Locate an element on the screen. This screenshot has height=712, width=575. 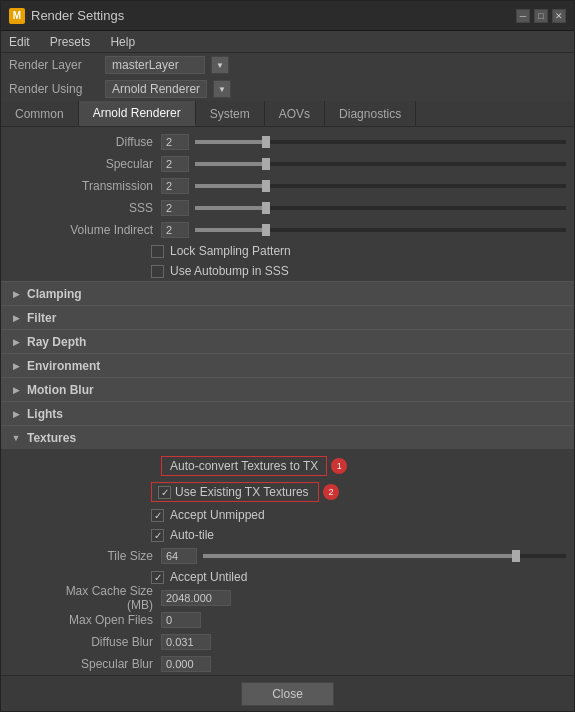
minimize-button: ─ is located at coordinates (523, 16).